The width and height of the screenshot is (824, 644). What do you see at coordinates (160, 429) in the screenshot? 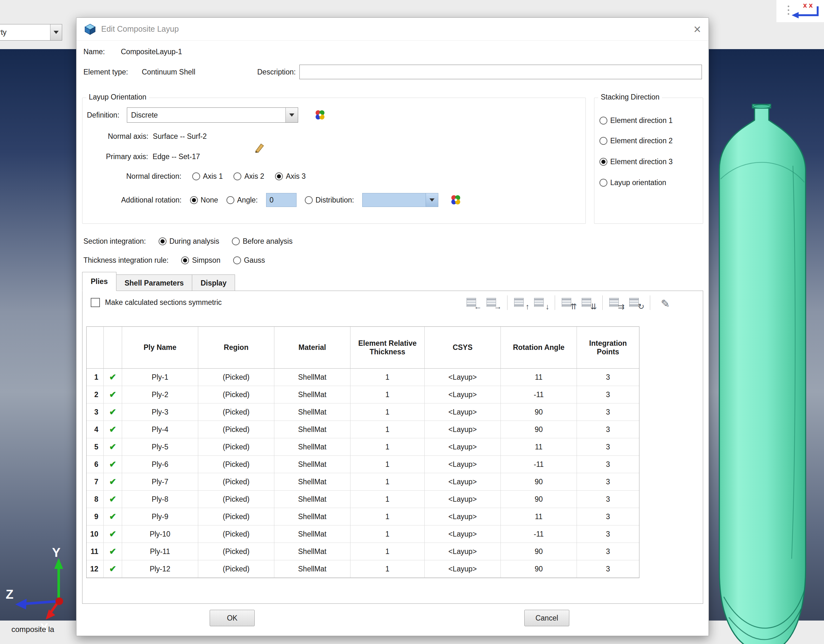
I see `ply-name-cell: Ply-4` at bounding box center [160, 429].